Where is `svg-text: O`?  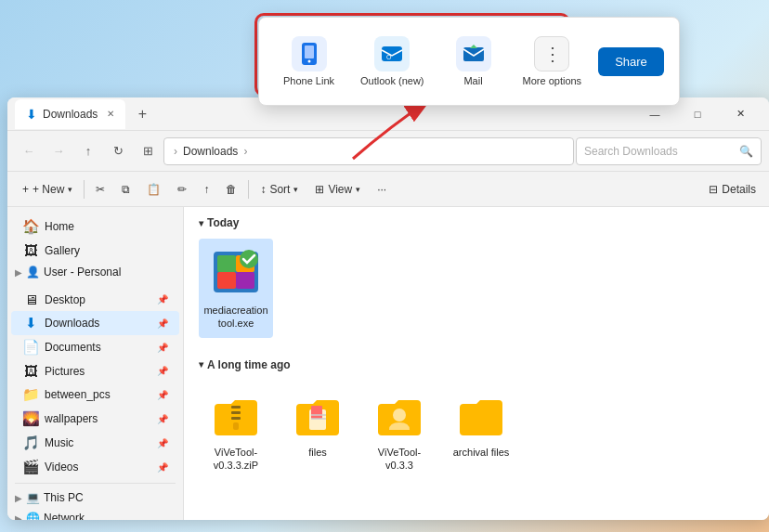 svg-text: O is located at coordinates (389, 58).